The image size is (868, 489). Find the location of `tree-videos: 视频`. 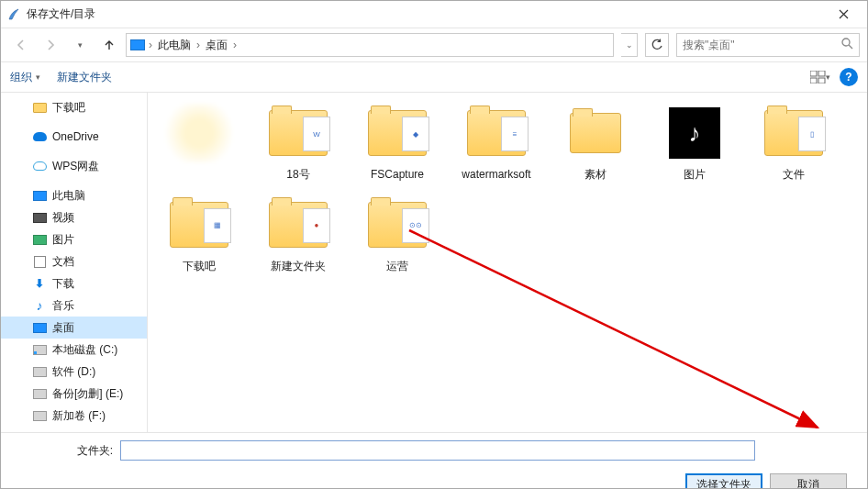

tree-videos: 视频 is located at coordinates (73, 217).